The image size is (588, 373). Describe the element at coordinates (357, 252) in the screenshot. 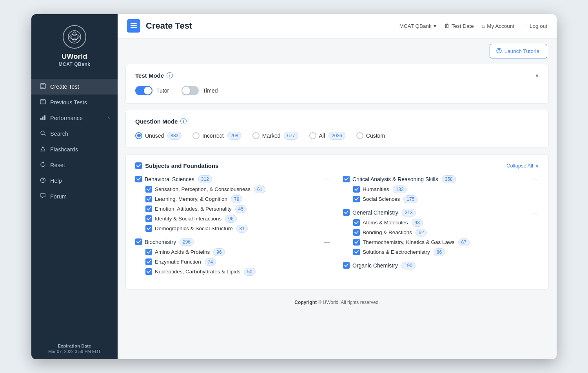

I see `checkbox-solutions` at that location.